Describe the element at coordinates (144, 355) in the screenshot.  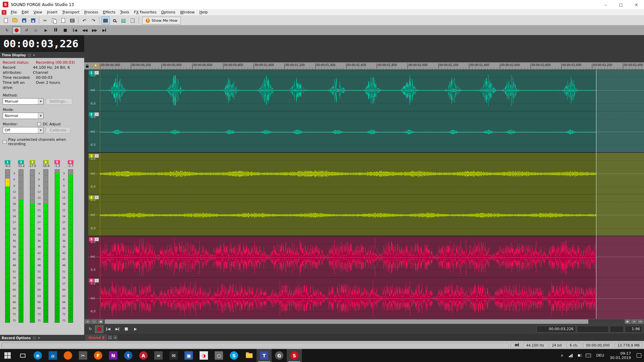
I see `taskbar-itunes: A` at that location.